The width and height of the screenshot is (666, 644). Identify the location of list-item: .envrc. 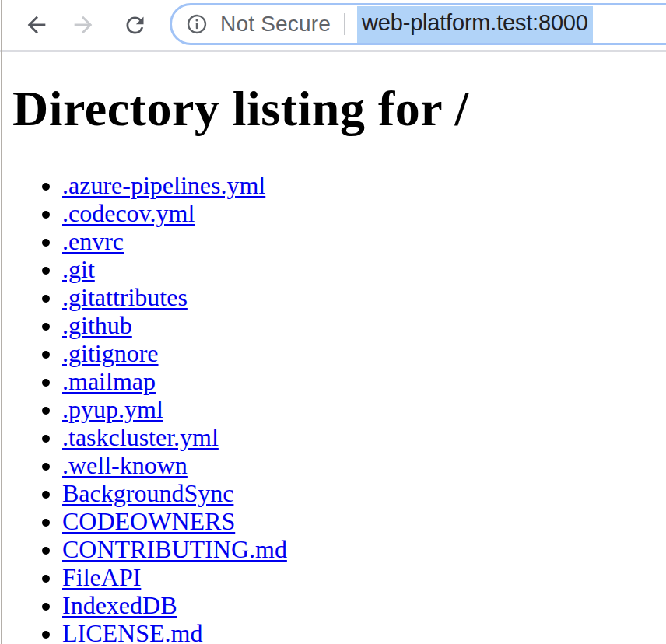
(358, 241).